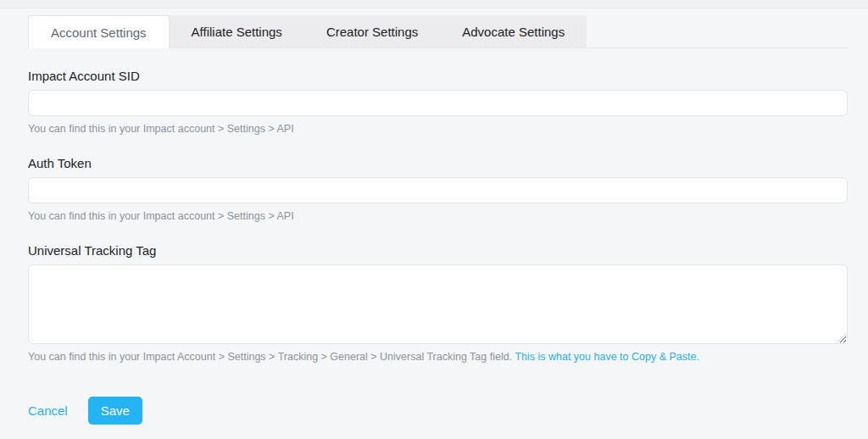 The image size is (868, 439). Describe the element at coordinates (434, 4) in the screenshot. I see `page-top-band` at that location.